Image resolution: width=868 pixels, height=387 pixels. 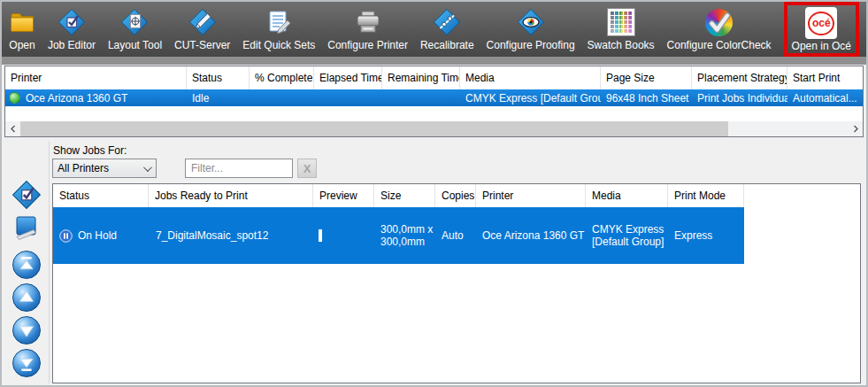 I want to click on color-swatch-grid-icon, so click(x=621, y=22).